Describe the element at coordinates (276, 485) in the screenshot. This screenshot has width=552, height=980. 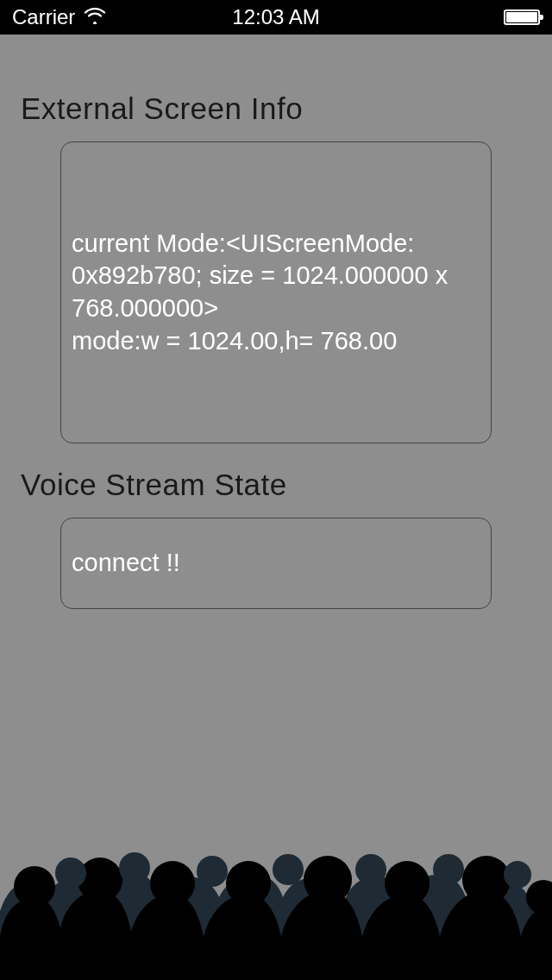
I see `voice-stream-state-title: Voice Stream State` at that location.